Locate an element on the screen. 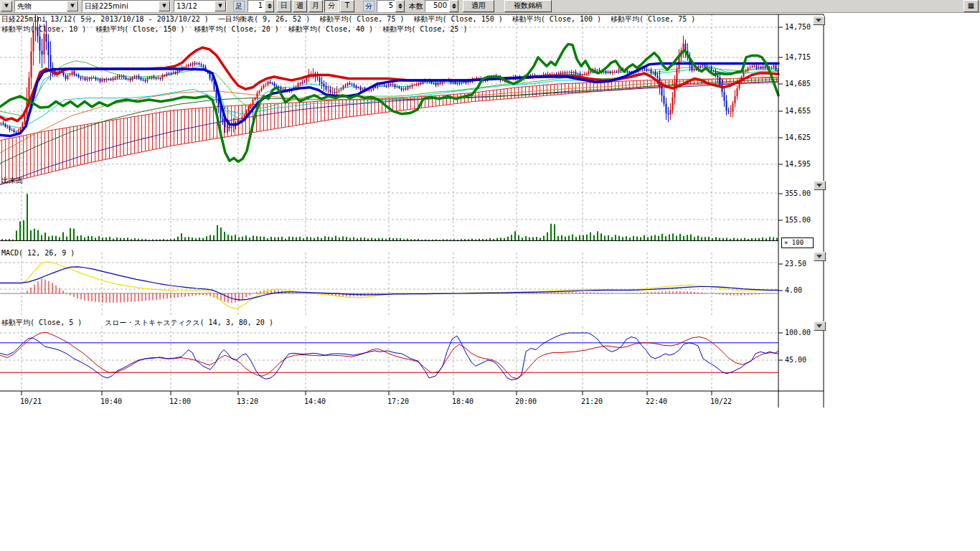  minute-label: 分 is located at coordinates (369, 6).